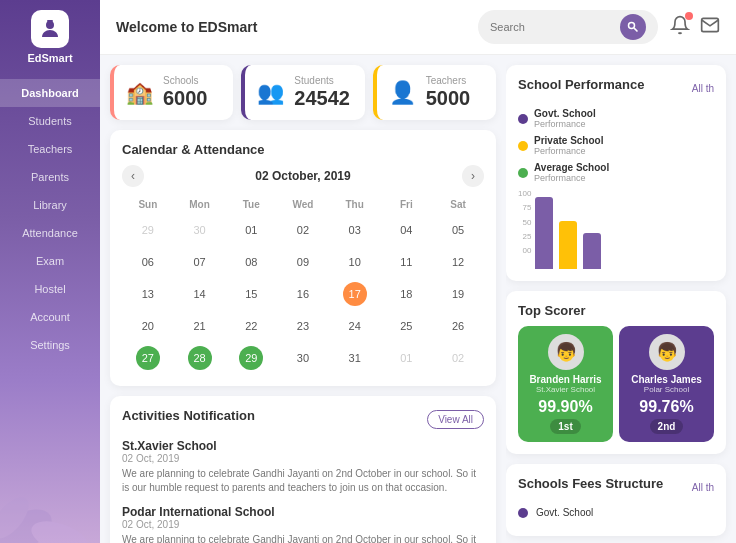 The image size is (736, 543). What do you see at coordinates (322, 98) in the screenshot?
I see `students-value: 24542` at bounding box center [322, 98].